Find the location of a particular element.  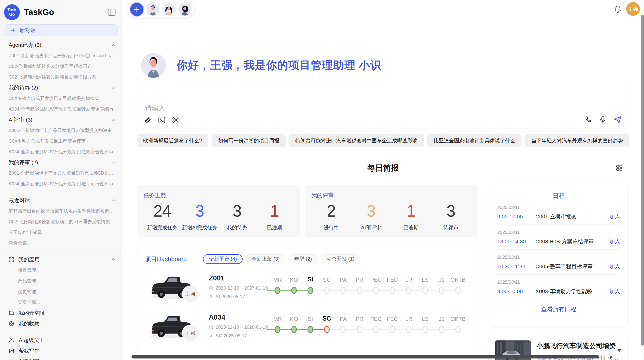

sidebar-section-header: 我的评审 (2) is located at coordinates (61, 162).